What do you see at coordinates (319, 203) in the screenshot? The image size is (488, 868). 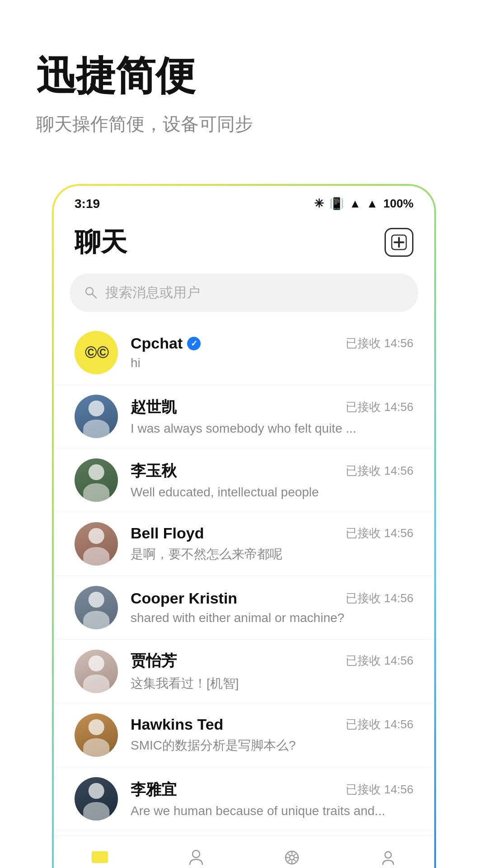 I see `bluetooth-icon: ✳` at bounding box center [319, 203].